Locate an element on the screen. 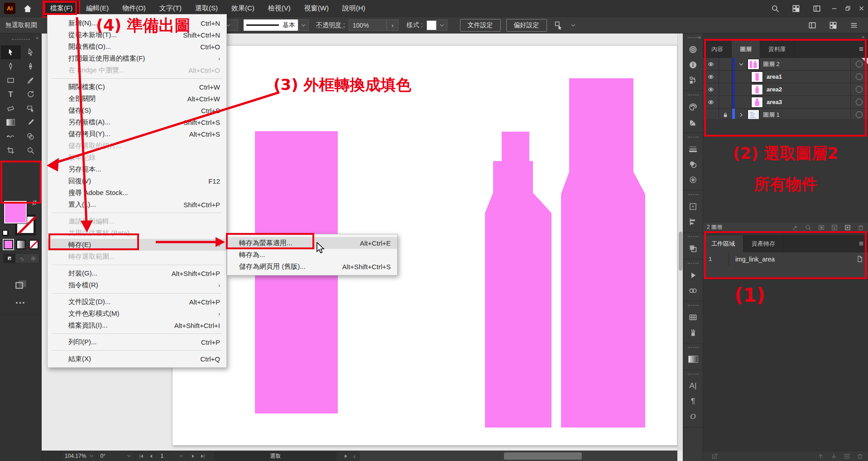  stroke-panel-button is located at coordinates (693, 149).